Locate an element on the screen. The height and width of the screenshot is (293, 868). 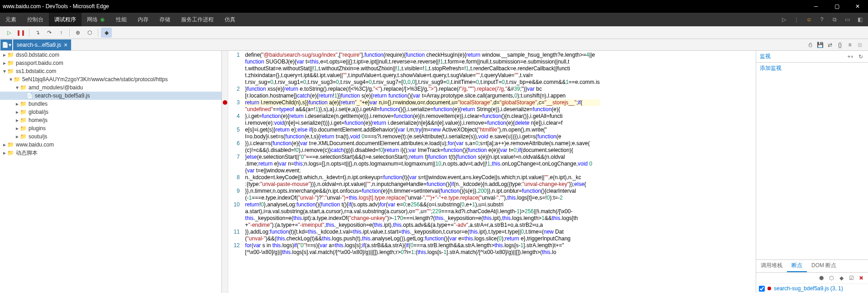
pin-icon: ⧉ is located at coordinates (834, 20).